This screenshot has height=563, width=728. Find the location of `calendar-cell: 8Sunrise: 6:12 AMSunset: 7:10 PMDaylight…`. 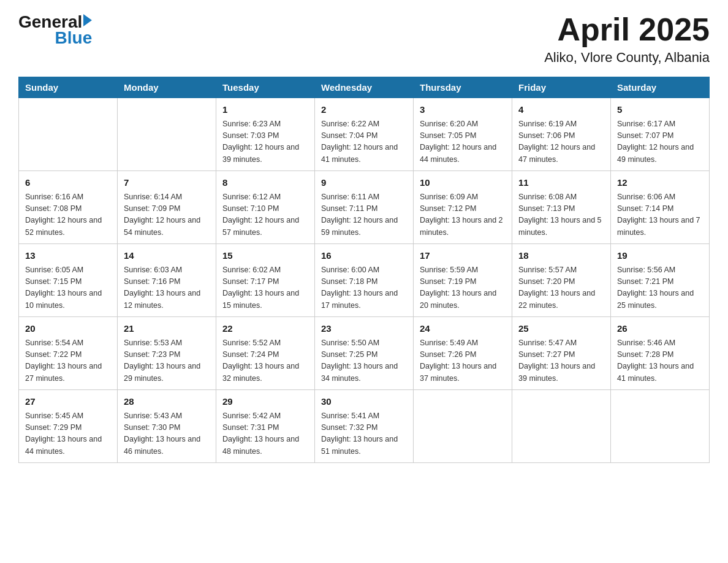

calendar-cell: 8Sunrise: 6:12 AMSunset: 7:10 PMDaylight… is located at coordinates (266, 207).